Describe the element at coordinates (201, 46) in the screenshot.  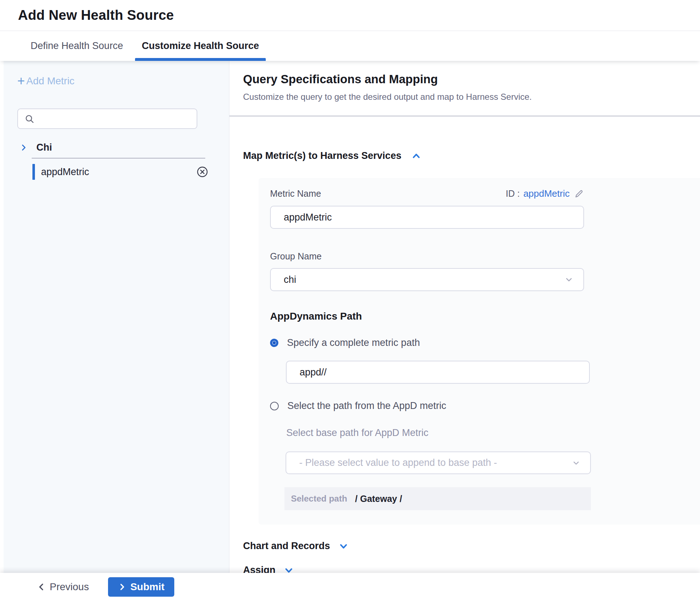
I see `tab-customize-health-source: Customize Health Source` at that location.